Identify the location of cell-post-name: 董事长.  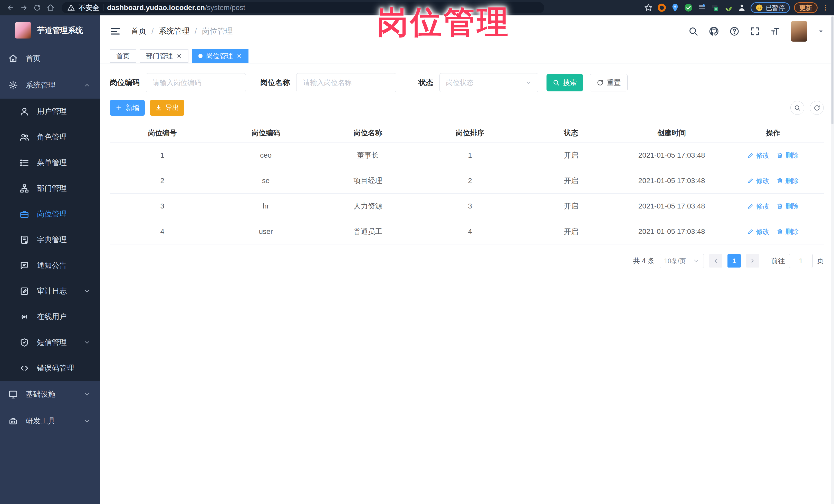
(368, 155).